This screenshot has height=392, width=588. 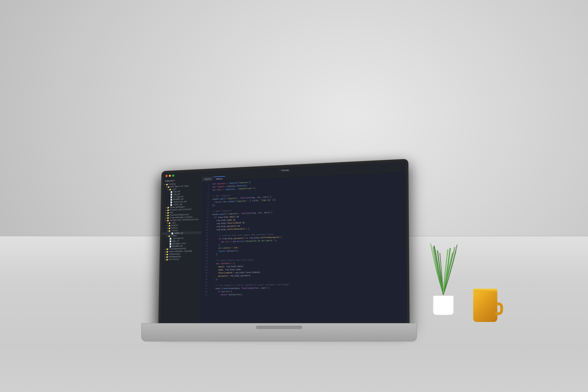 I want to click on mug-body, so click(x=485, y=306).